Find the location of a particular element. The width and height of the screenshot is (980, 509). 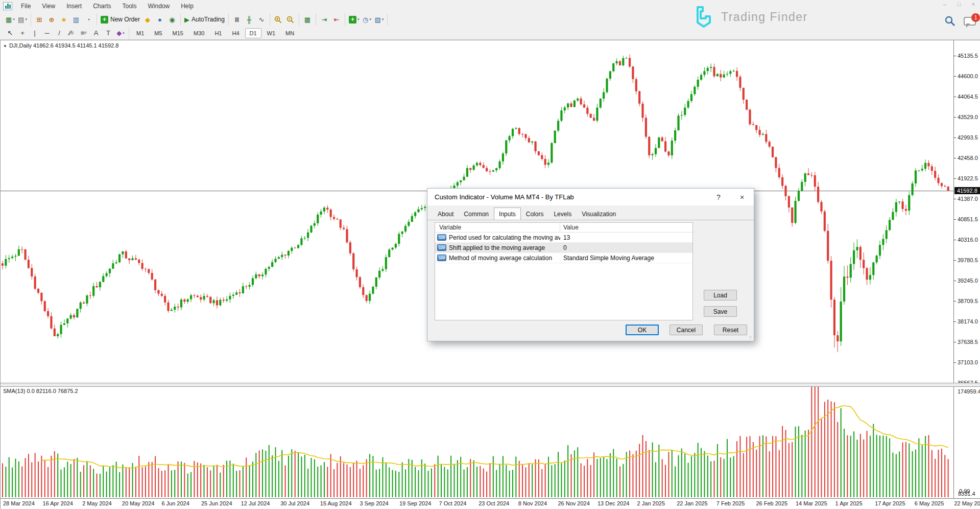

pane-splitter is located at coordinates (490, 385).